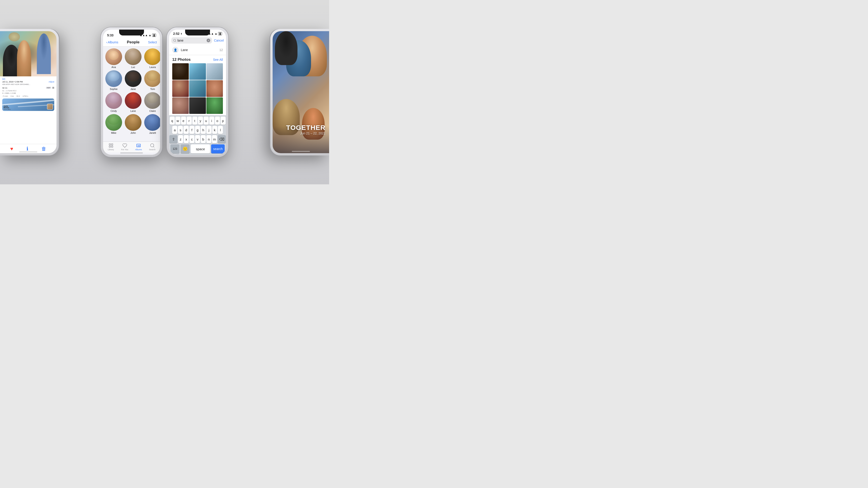  What do you see at coordinates (114, 59) in the screenshot?
I see `person-item-ana: Ana` at bounding box center [114, 59].